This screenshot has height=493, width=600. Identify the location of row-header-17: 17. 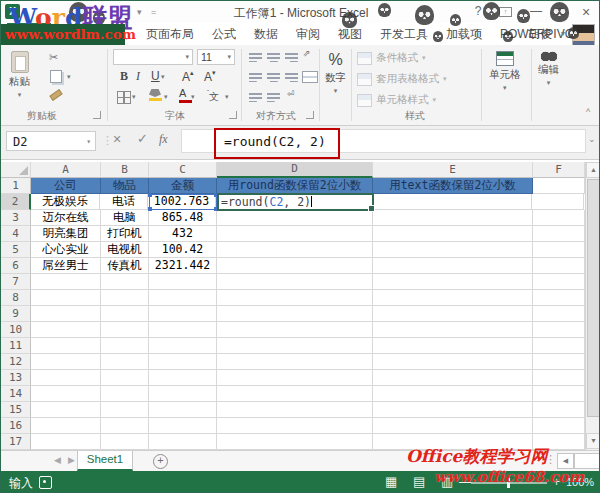
(16, 442).